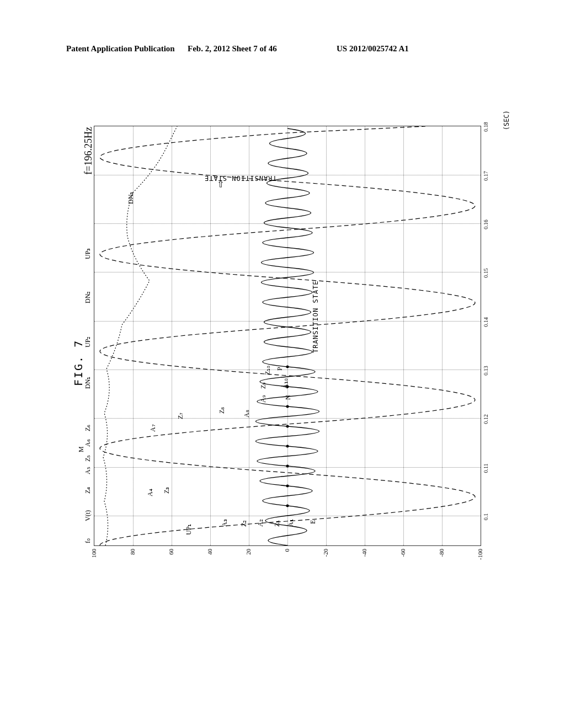  What do you see at coordinates (132, 557) in the screenshot?
I see `y-tick: 80` at bounding box center [132, 557].